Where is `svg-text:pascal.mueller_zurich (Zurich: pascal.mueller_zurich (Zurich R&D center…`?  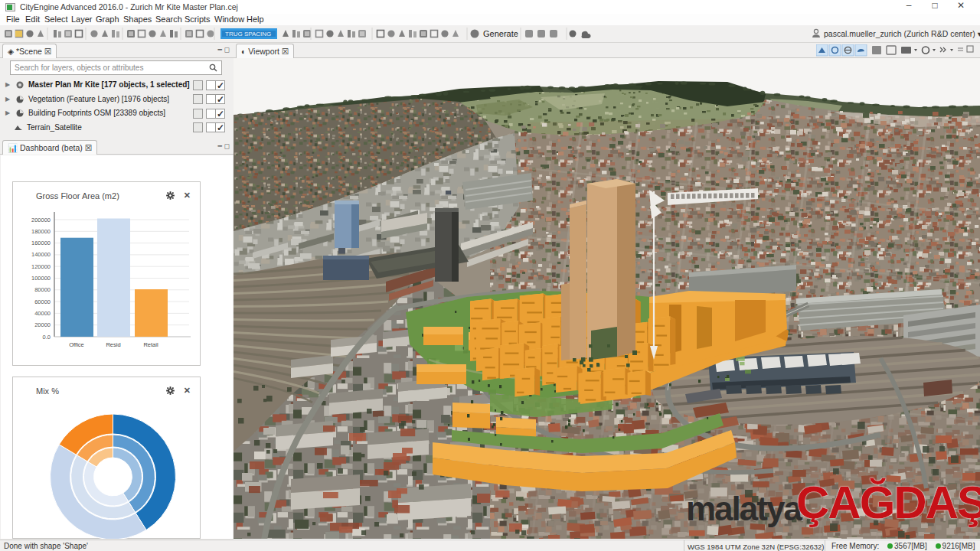
svg-text:pascal.mueller_zurich (Zurich: pascal.mueller_zurich (Zurich R&D center… is located at coordinates (902, 34).